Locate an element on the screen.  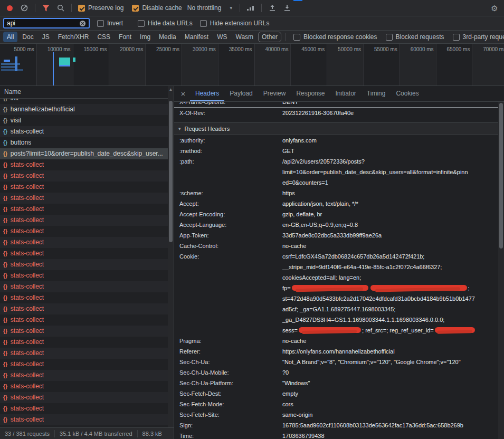
header-value: same-origin is located at coordinates (391, 415).